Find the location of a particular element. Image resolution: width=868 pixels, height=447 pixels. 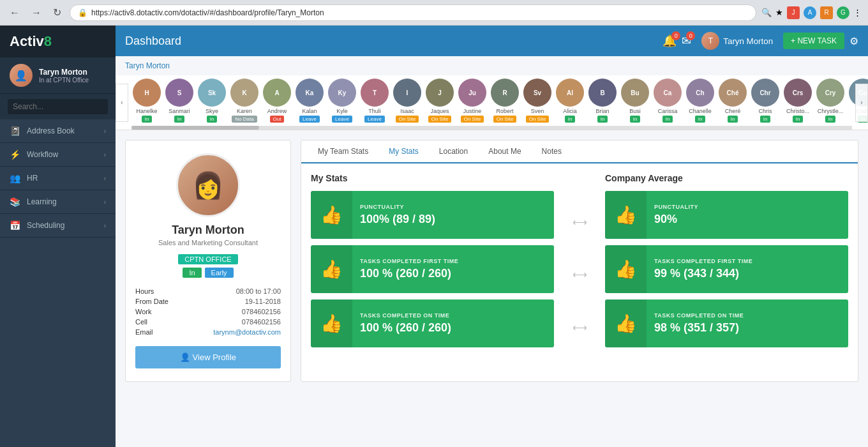

team-member-brian: B Brian In is located at coordinates (602, 101).